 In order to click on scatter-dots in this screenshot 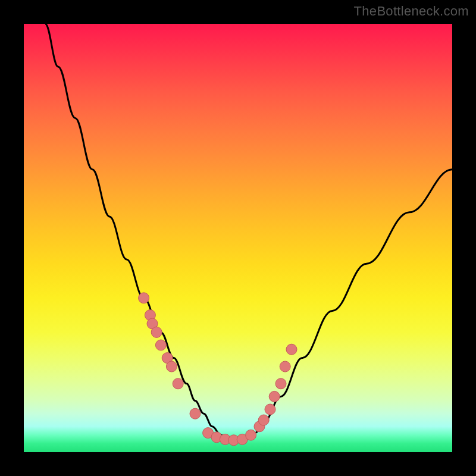, I will do `click(218, 369)`.